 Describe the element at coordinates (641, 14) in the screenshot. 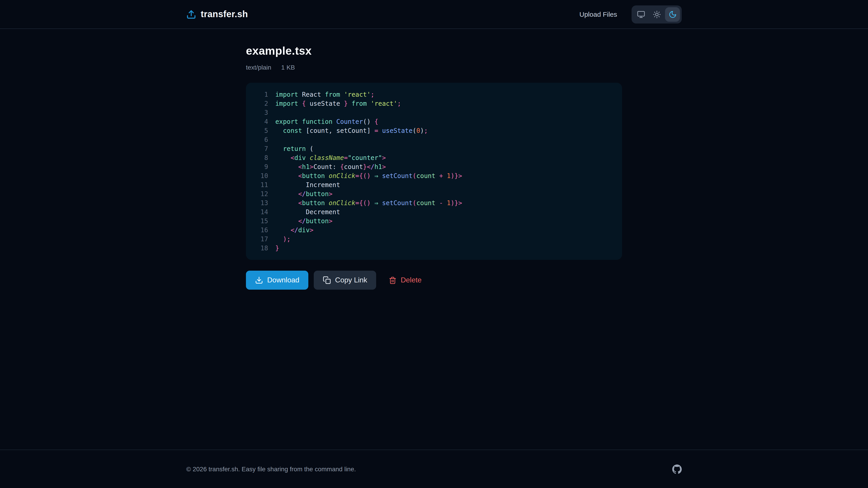

I see `monitor-icon` at that location.